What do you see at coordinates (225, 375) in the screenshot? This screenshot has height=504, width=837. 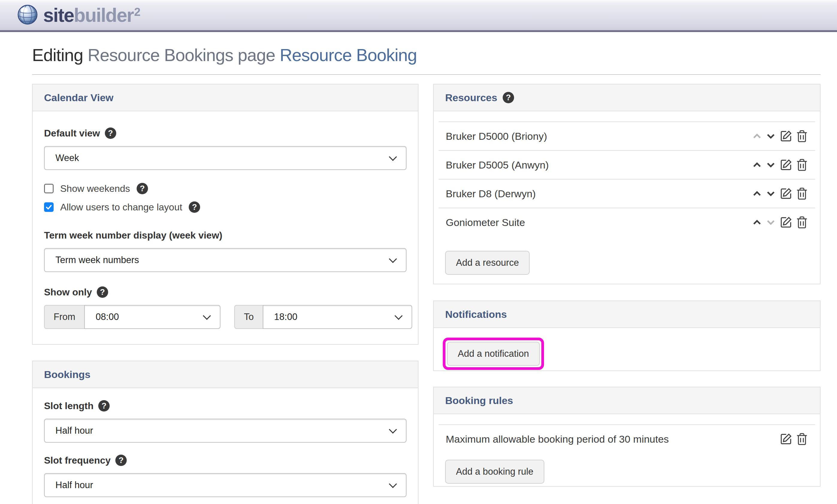 I see `bookings-header: Bookings` at bounding box center [225, 375].